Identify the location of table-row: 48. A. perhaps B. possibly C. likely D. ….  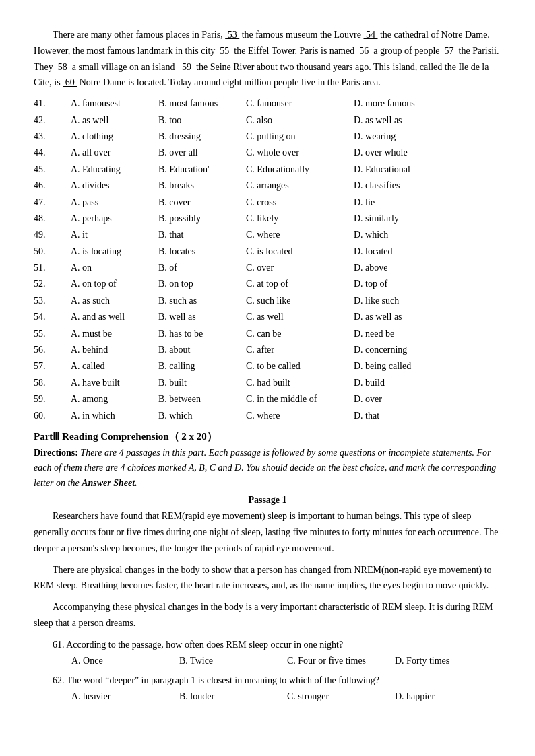
(268, 219).